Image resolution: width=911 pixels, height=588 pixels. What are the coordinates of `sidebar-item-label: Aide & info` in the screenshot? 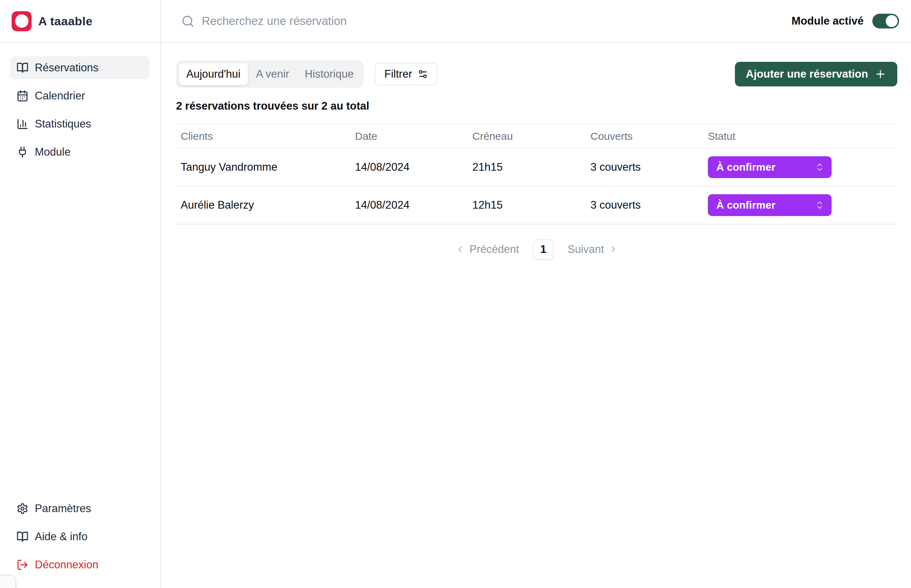 It's located at (61, 537).